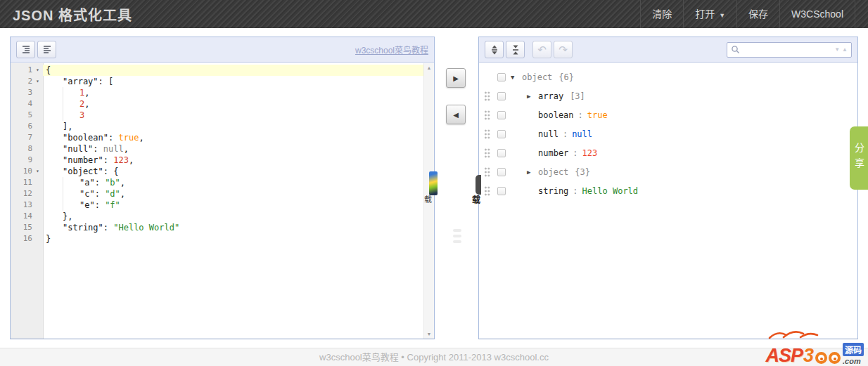 This screenshot has height=366, width=868. What do you see at coordinates (27, 149) in the screenshot?
I see `line-gutter: 8` at bounding box center [27, 149].